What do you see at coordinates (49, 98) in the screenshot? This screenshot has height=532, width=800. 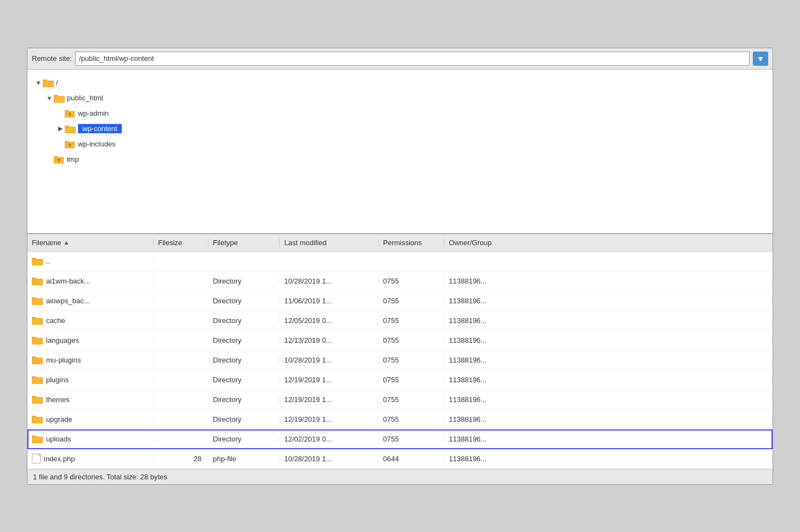 I see `tree-toggle-public-html: ▼` at bounding box center [49, 98].